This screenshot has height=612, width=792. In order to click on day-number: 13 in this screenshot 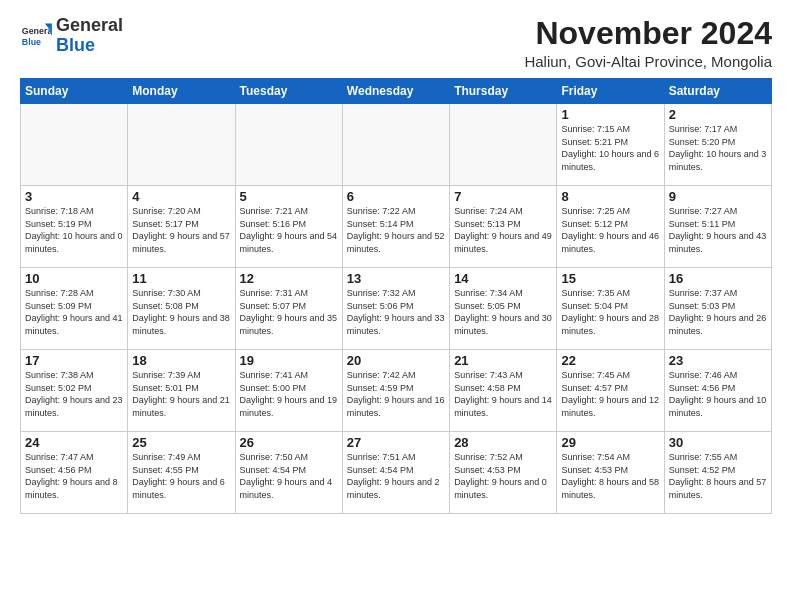, I will do `click(396, 278)`.